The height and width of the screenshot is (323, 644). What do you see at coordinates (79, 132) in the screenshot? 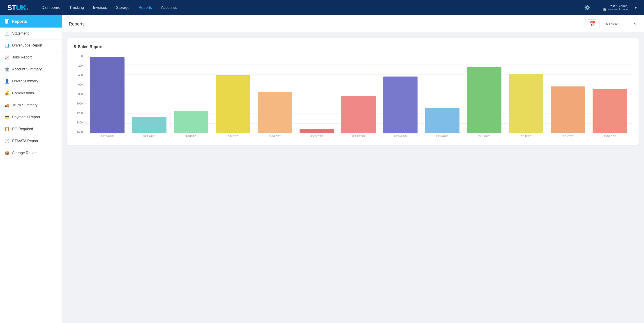
I see `y-label-0: 1600` at bounding box center [79, 132].